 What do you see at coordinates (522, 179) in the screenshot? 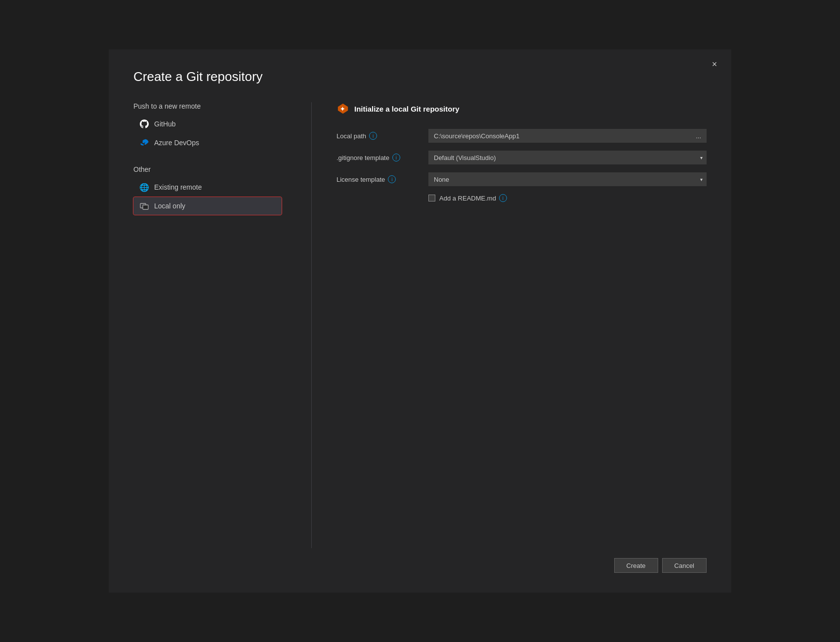
I see `license-row: License template i None ▾` at bounding box center [522, 179].